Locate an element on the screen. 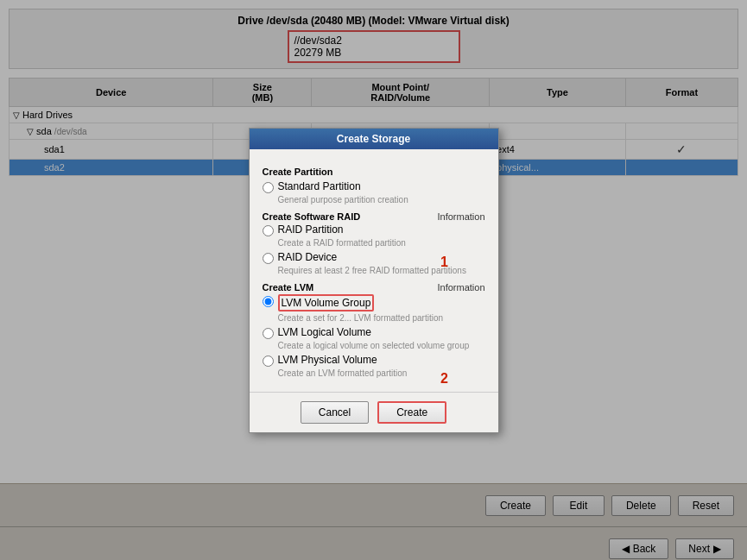 The image size is (747, 560). section-create-raid: Create Software RAID is located at coordinates (312, 217).